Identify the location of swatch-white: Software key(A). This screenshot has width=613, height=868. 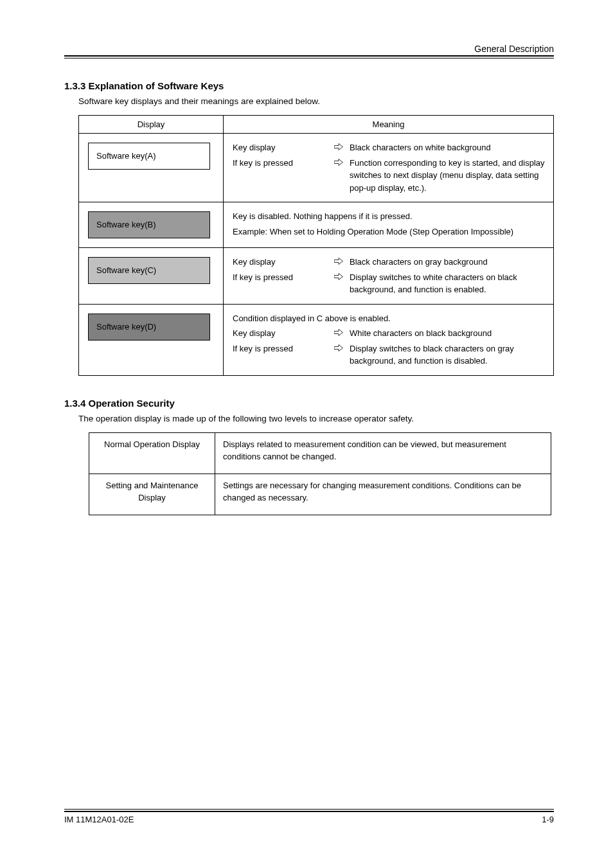
(149, 156).